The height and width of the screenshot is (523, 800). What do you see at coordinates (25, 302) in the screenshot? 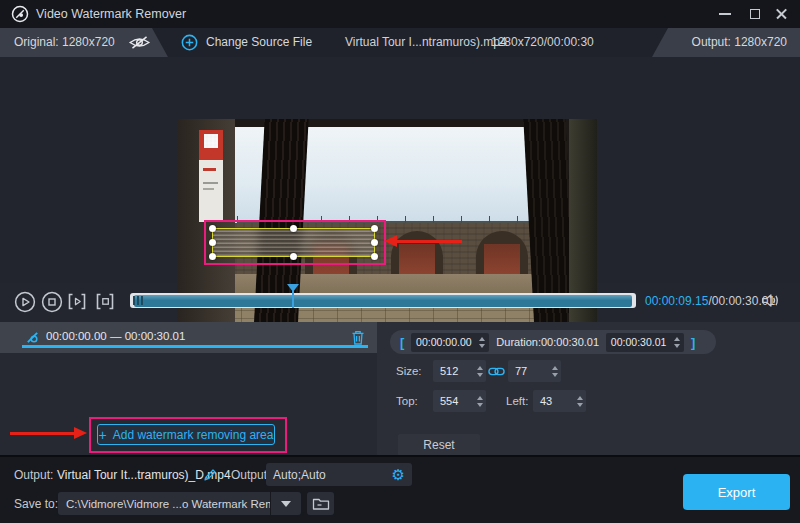
I see `play-button` at bounding box center [25, 302].